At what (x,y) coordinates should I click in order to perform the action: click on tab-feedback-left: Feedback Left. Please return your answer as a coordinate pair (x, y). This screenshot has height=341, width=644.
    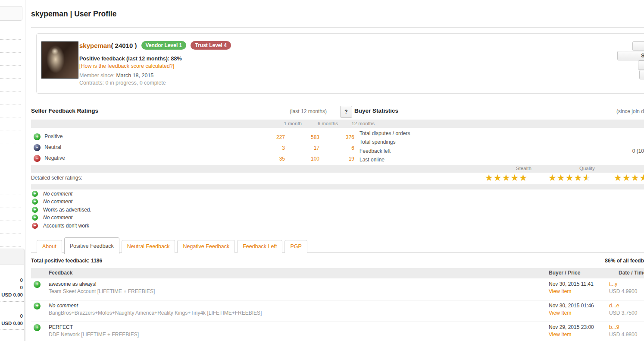
    Looking at the image, I should click on (259, 246).